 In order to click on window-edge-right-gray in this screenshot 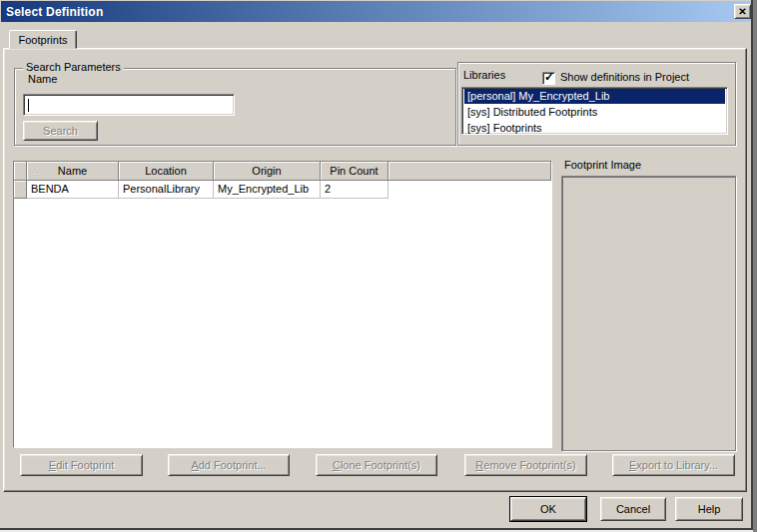, I will do `click(755, 266)`.